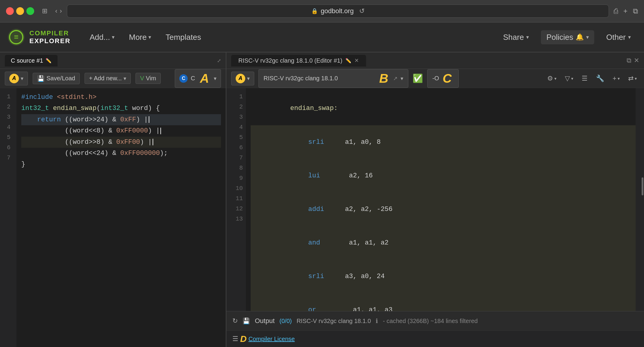  What do you see at coordinates (322, 11) in the screenshot?
I see `browser-chrome: ⊞ ‹ › 🔒 godbolt.org ↺ ⎙ + ⧉` at bounding box center [322, 11].